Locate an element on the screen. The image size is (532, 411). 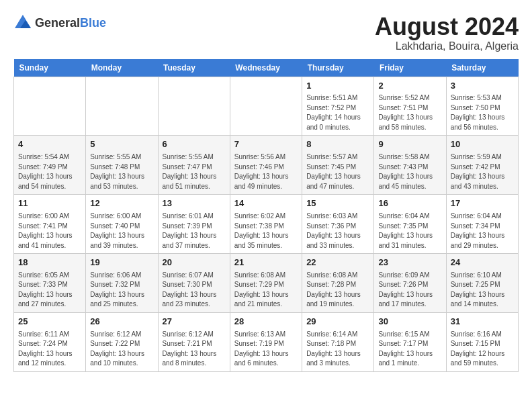
day-number-30: 30 is located at coordinates (410, 322).